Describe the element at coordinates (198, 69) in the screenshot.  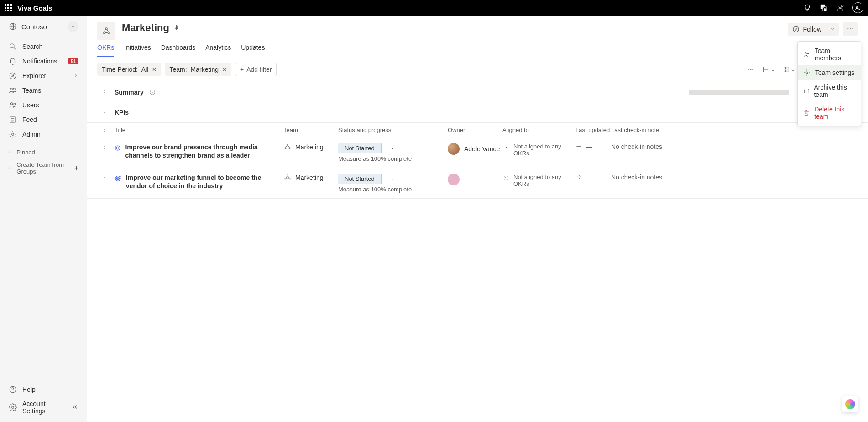
I see `filter-team: Team: Marketing ✕` at that location.